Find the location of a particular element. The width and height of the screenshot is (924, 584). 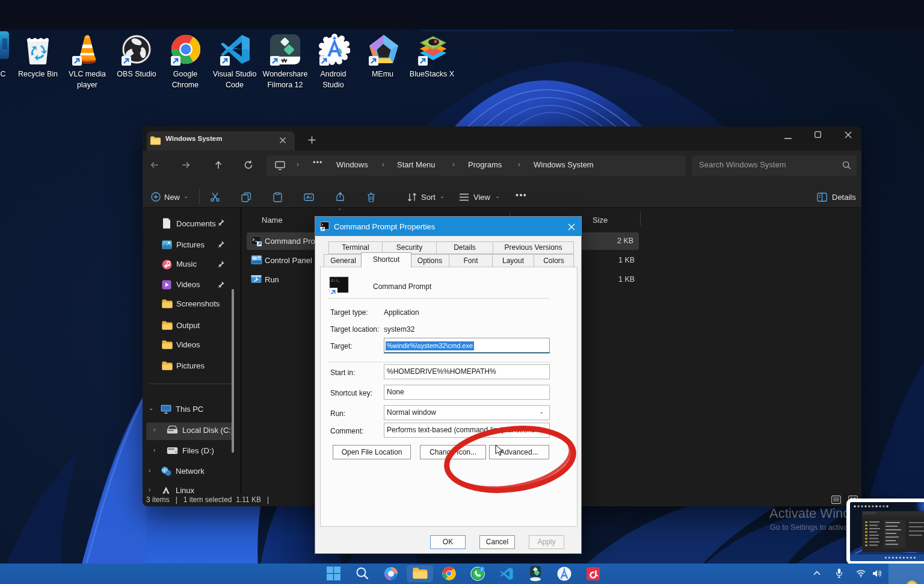

svg-text: 2 is located at coordinates (482, 570).